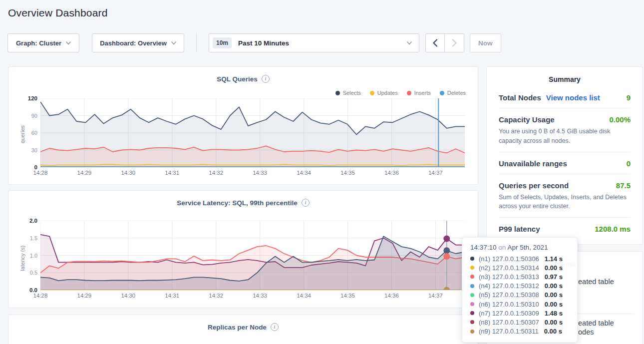  Describe the element at coordinates (509, 332) in the screenshot. I see `tooltip-node: (n9) 127.0.0.1:50311` at that location.